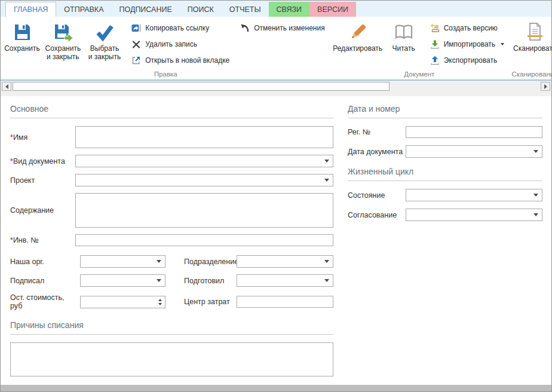 The width and height of the screenshot is (552, 392). What do you see at coordinates (445, 174) in the screenshot?
I see `section-header-lifecycle: Жизненный цикл` at bounding box center [445, 174].